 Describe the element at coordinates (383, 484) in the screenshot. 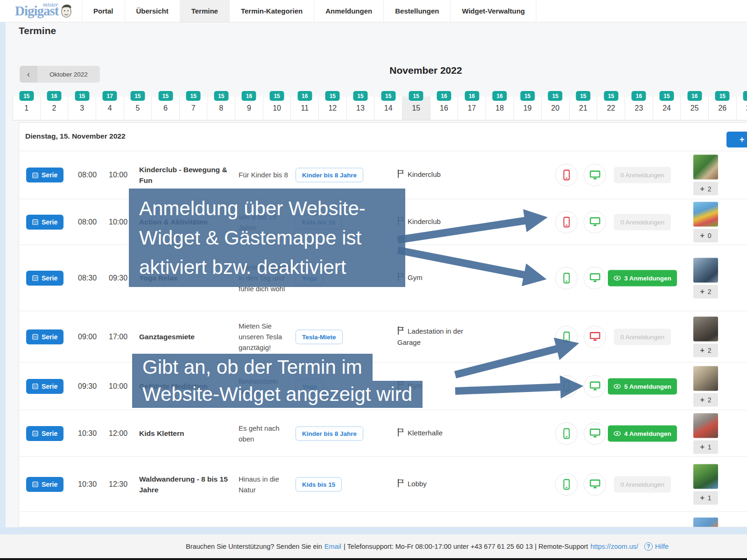

I see `appointment-row: Serie10:3012:30Waldwanderung - 8 bis 15 …` at that location.